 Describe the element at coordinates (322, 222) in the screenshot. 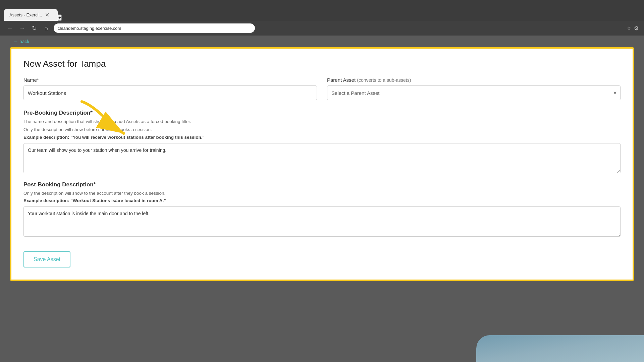

I see `post-booking-textarea: Your workout station is inside the main …` at that location.